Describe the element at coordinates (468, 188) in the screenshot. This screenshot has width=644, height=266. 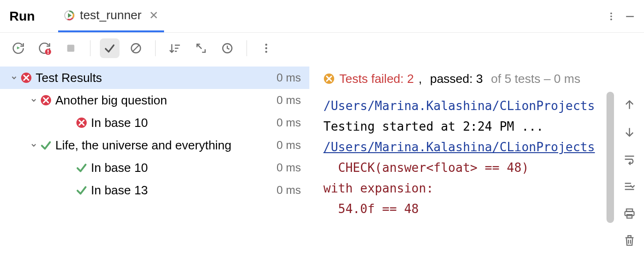
I see `console-line: with expansion:` at that location.